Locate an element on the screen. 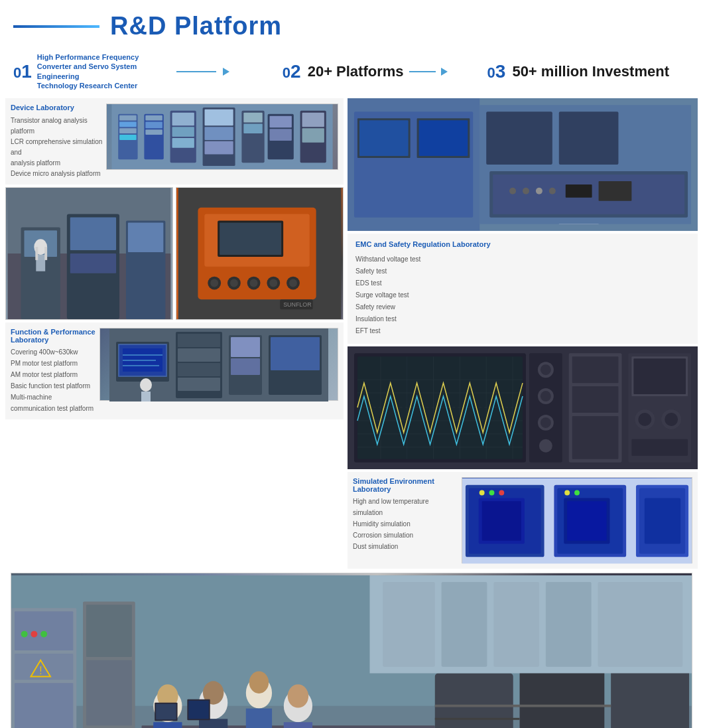 This screenshot has width=703, height=728. badge-02-number: 02 is located at coordinates (292, 72).